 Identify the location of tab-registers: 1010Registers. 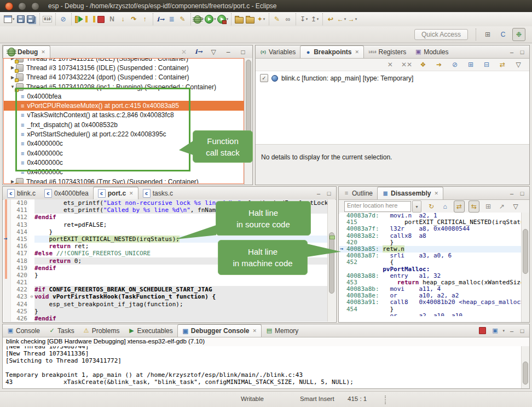
(388, 51).